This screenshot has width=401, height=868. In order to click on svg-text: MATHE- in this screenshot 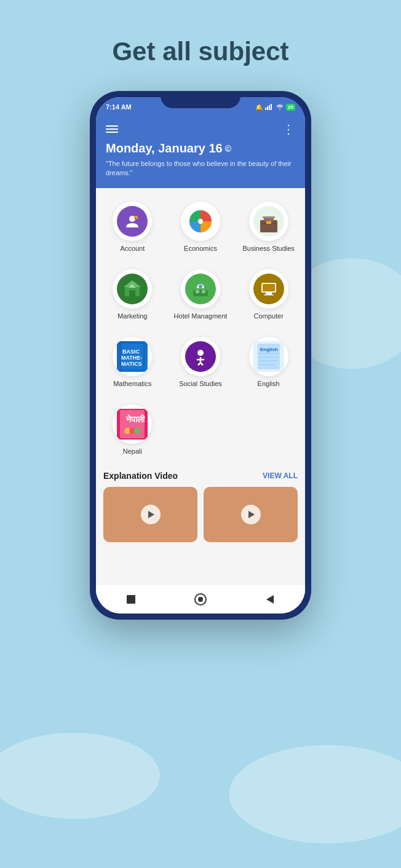, I will do `click(132, 358)`.